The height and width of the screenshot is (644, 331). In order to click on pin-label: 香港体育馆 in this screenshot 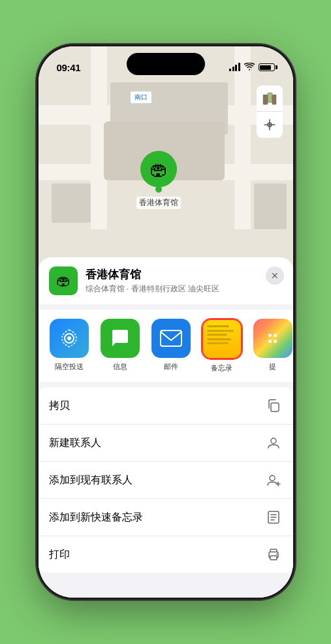, I will do `click(159, 202)`.